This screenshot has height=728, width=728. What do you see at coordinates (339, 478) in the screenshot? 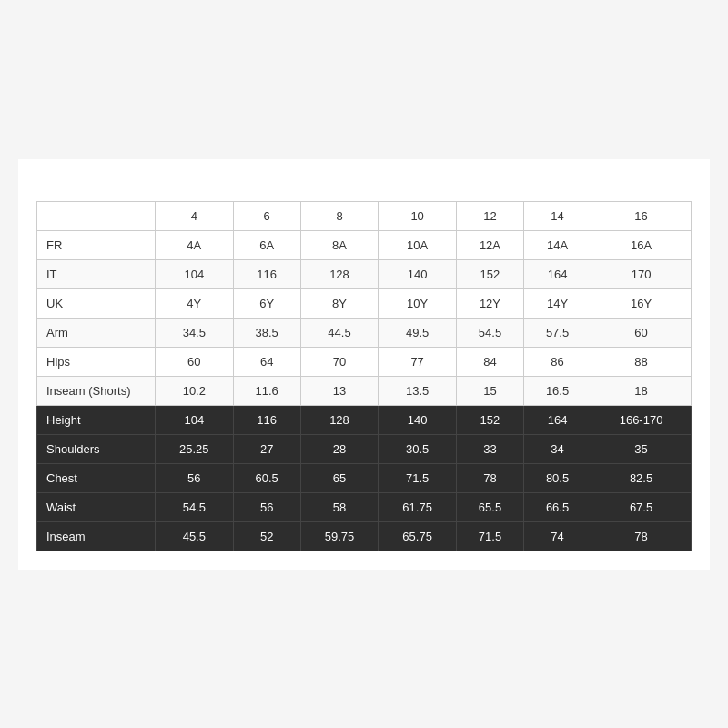
I see `dark-cell-2-2: 65` at bounding box center [339, 478].